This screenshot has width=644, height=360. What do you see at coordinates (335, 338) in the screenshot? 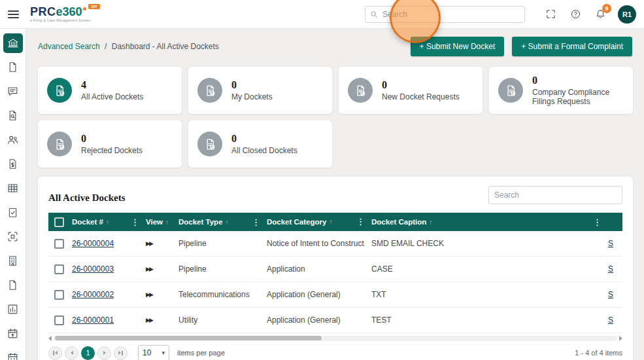
I see `scrollbar-track` at bounding box center [335, 338].